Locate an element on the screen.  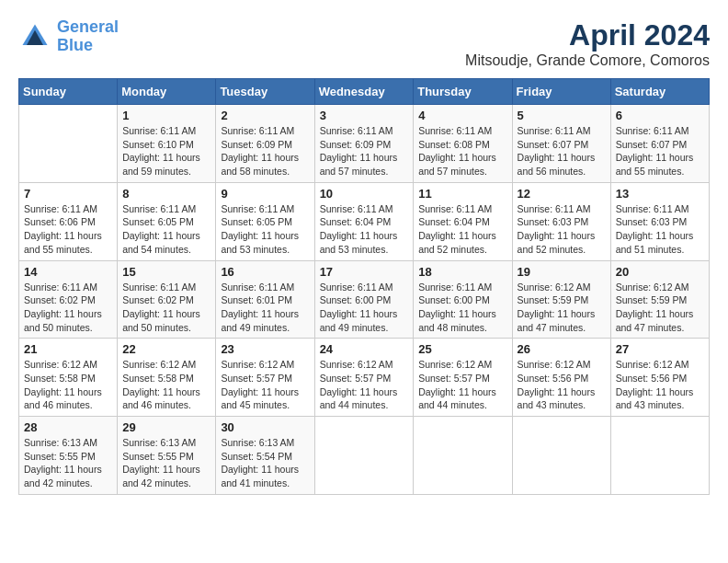
day-number: 26 is located at coordinates (562, 350).